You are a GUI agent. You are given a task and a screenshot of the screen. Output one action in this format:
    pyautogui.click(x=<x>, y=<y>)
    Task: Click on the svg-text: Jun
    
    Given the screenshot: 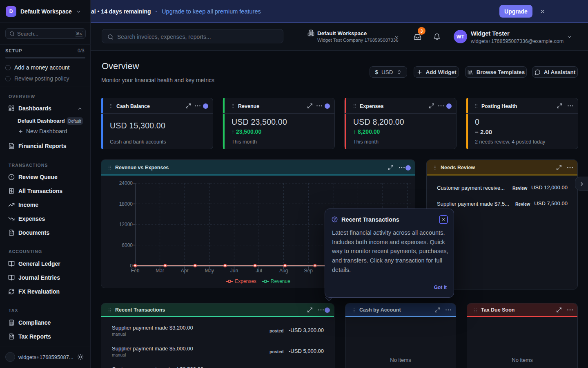 What is the action you would take?
    pyautogui.click(x=234, y=271)
    